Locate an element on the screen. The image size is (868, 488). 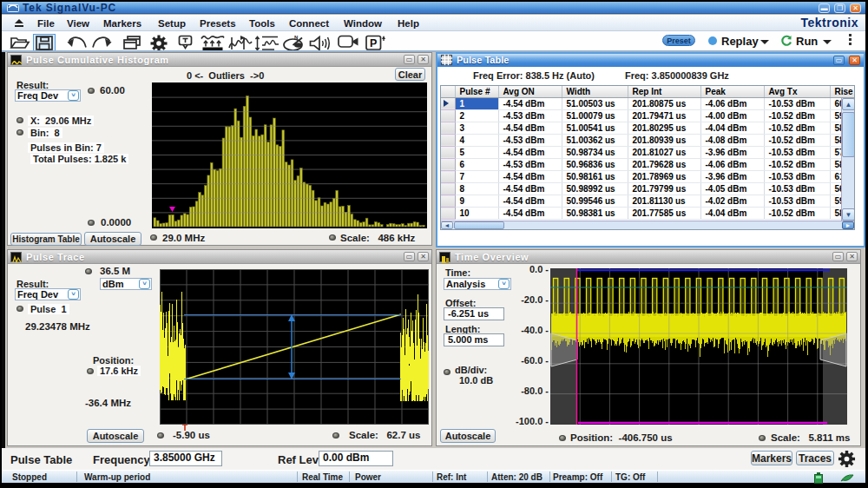
svg-text: P is located at coordinates (373, 43).